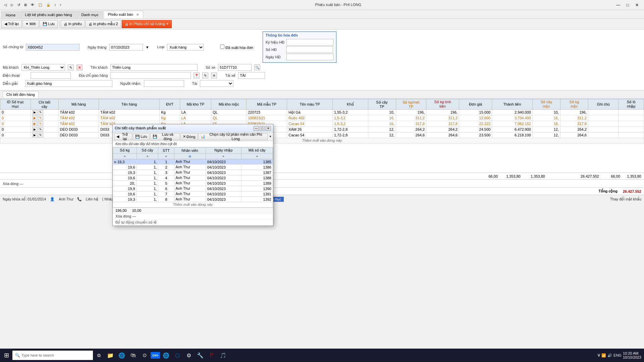 Image resolution: width=644 pixels, height=362 pixels. What do you see at coordinates (99, 355) in the screenshot?
I see `taskbar-task-view-icon: ⧉` at bounding box center [99, 355].